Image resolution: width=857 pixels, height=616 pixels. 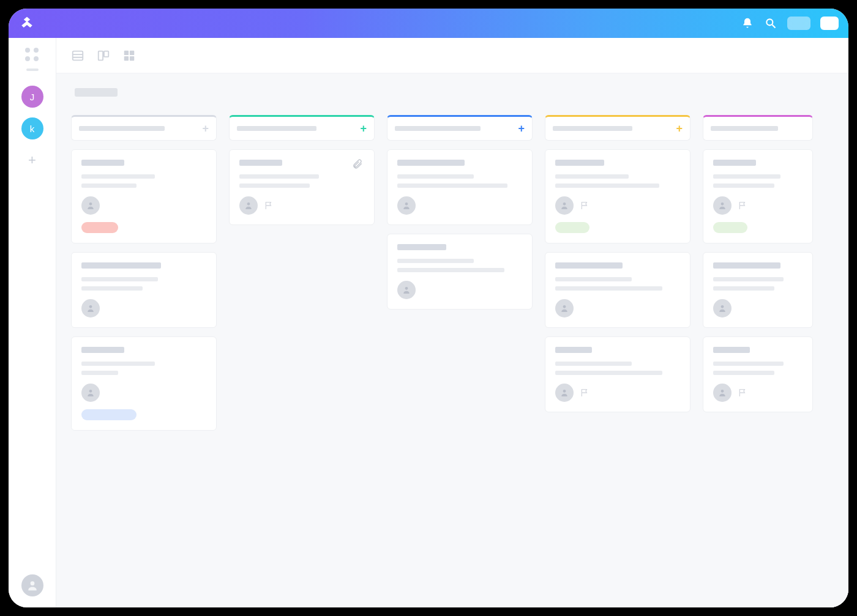 I want to click on sidebar-divider, so click(x=32, y=70).